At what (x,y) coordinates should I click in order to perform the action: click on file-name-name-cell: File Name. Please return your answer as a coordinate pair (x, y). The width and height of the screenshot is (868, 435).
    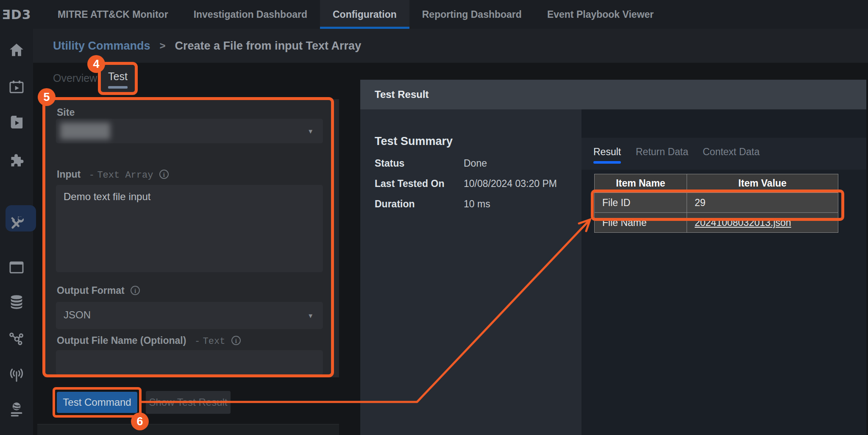
    Looking at the image, I should click on (641, 223).